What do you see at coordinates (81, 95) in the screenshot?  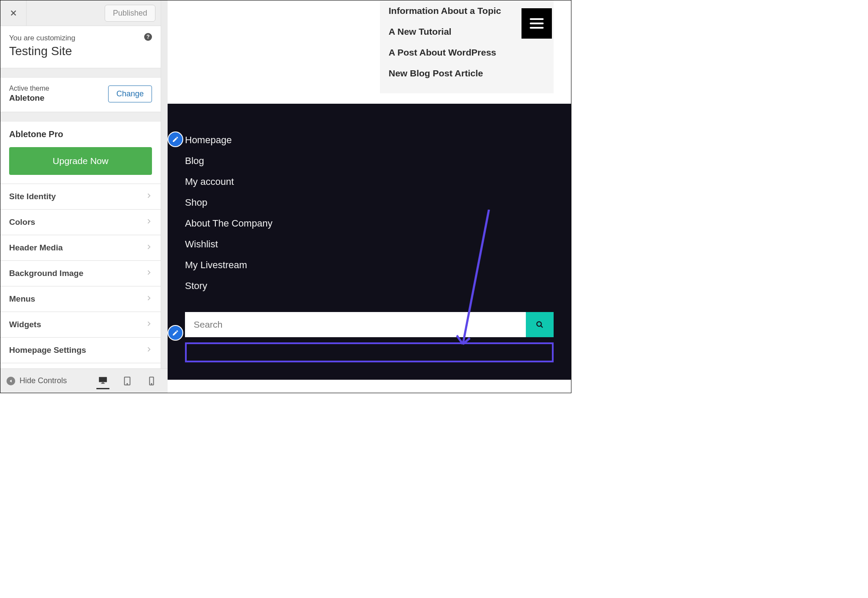 I see `active-theme-panel: Active theme Abletone Change` at bounding box center [81, 95].